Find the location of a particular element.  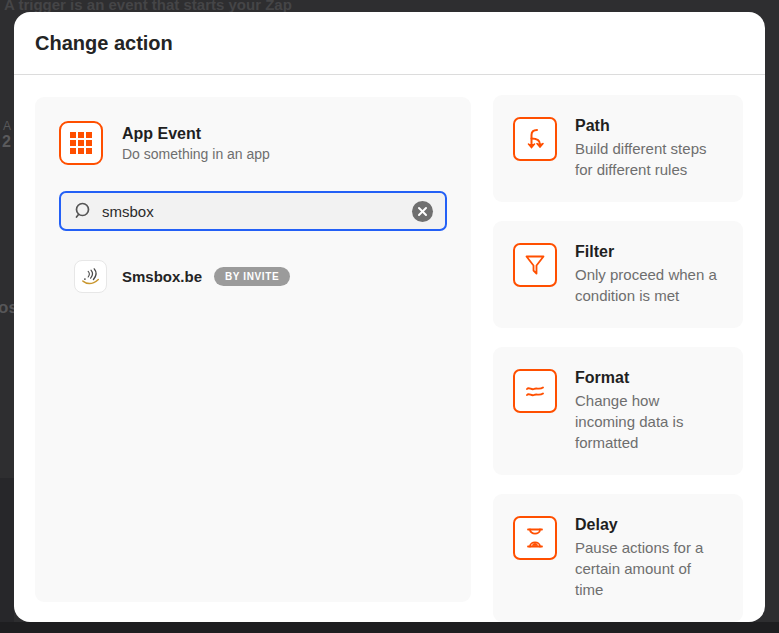

clear-search-button is located at coordinates (422, 212).